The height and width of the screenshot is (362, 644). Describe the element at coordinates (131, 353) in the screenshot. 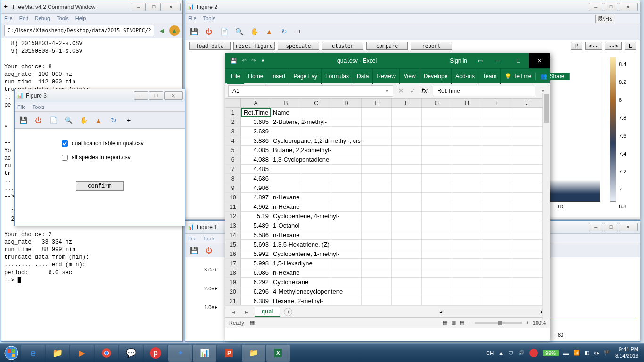

I see `taskbar-wechat: 💬` at that location.